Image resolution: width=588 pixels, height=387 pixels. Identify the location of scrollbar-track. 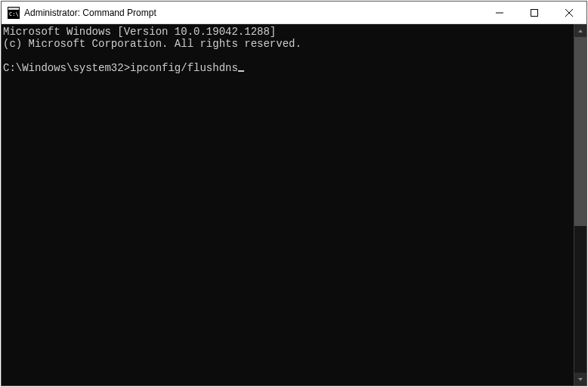
(580, 205).